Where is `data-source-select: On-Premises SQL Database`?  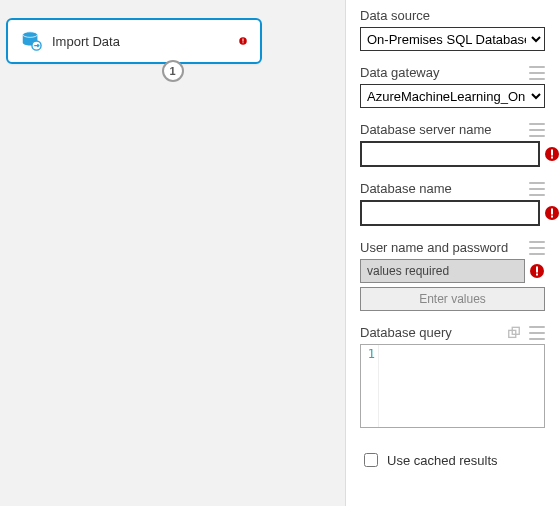
data-source-select: On-Premises SQL Database is located at coordinates (452, 39).